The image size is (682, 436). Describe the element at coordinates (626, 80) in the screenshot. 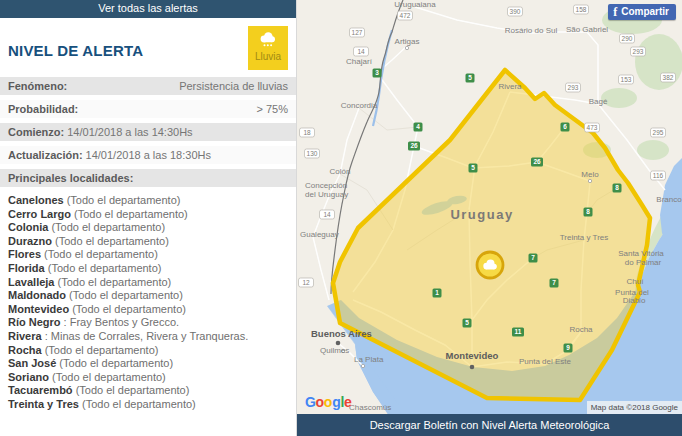

I see `svg-text: 153` at that location.